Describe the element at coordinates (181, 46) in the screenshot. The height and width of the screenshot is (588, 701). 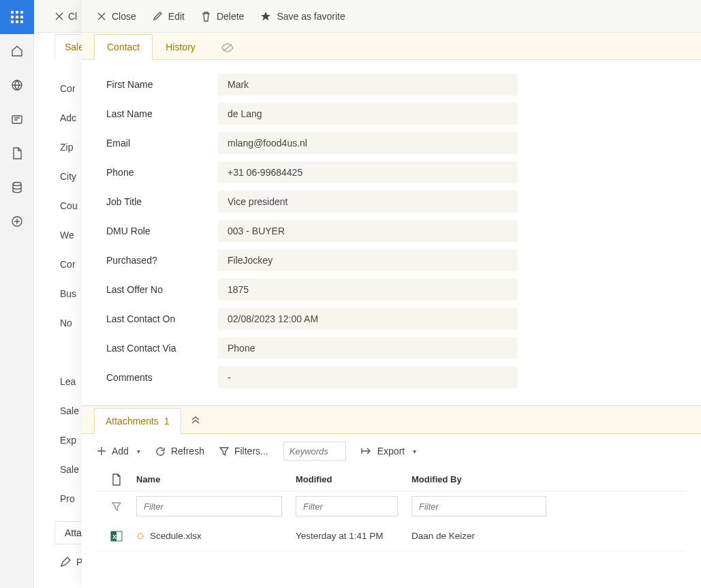
I see `tab-history: History` at that location.